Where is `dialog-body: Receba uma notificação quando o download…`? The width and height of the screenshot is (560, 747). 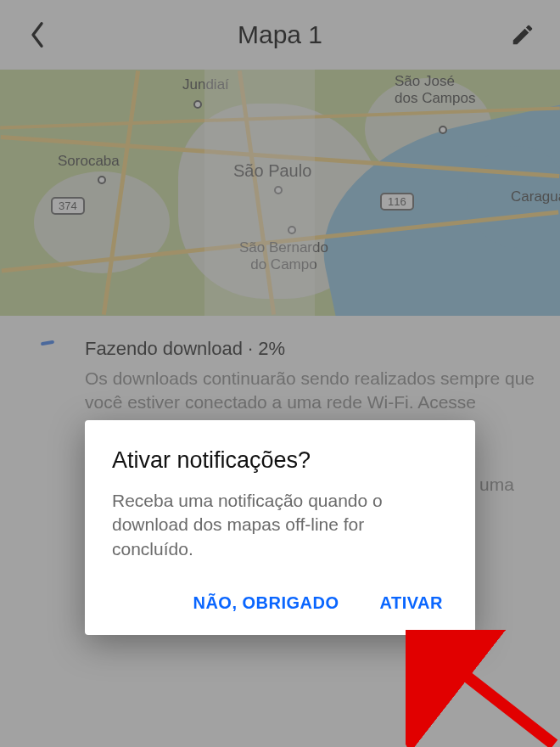 dialog-body: Receba uma notificação quando o download… is located at coordinates (280, 525).